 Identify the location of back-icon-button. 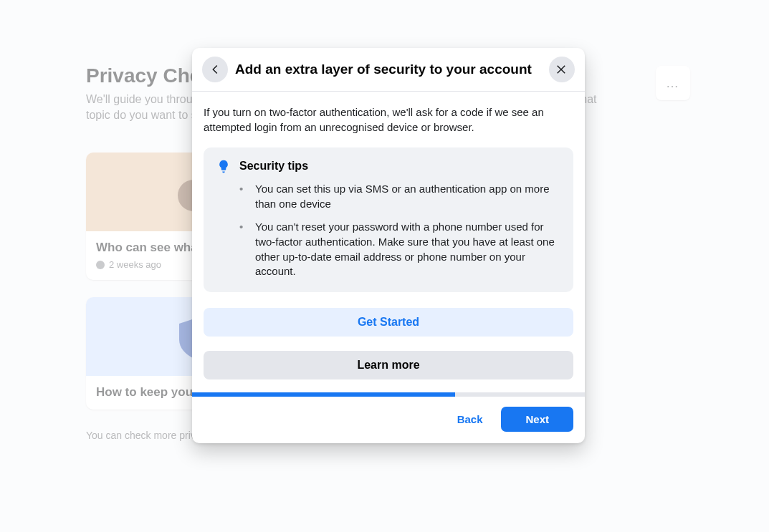
(215, 69).